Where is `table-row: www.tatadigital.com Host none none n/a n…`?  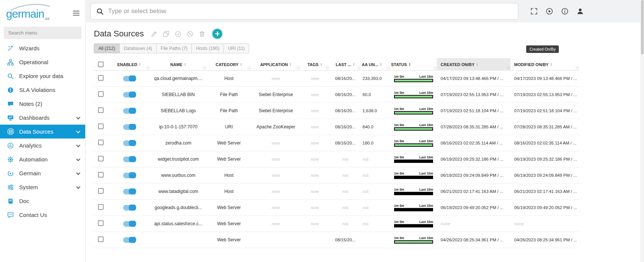 table-row: www.tatadigital.com Host none none n/a n… is located at coordinates (336, 191).